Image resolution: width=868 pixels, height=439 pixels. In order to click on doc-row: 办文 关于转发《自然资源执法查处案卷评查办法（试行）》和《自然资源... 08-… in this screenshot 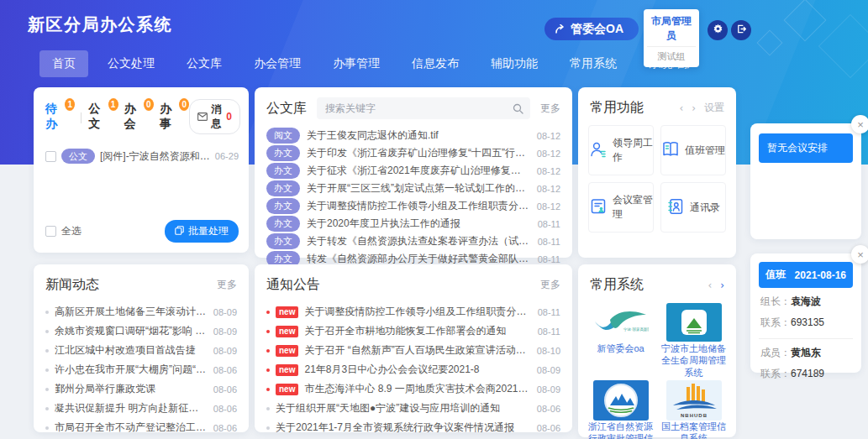, I will do `click(413, 242)`.